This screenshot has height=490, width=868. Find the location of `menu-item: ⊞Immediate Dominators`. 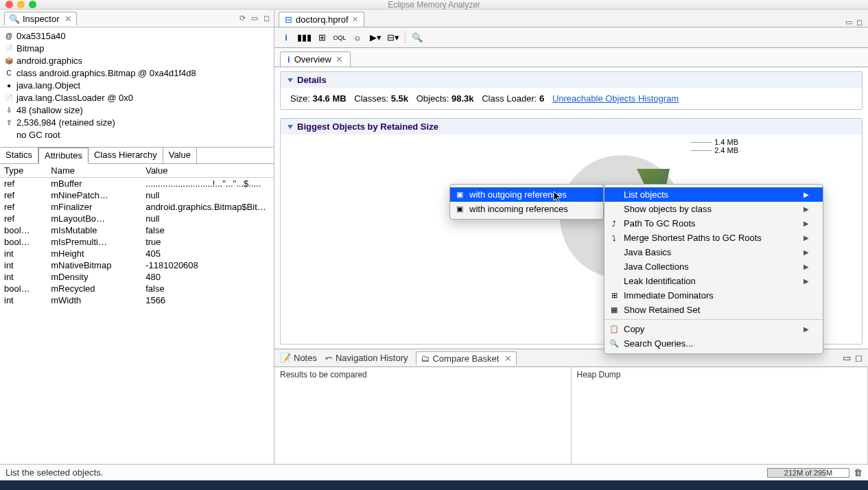

menu-item: ⊞Immediate Dominators is located at coordinates (714, 295).